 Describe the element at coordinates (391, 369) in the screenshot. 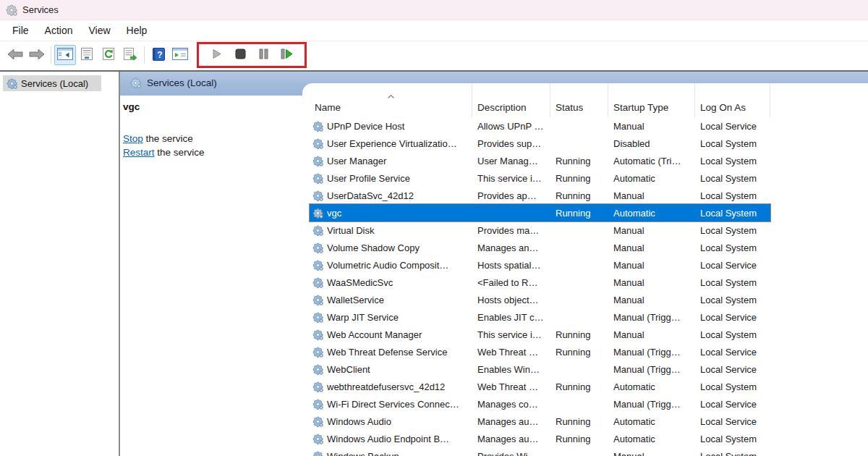

I see `cell-name: WebClient` at that location.